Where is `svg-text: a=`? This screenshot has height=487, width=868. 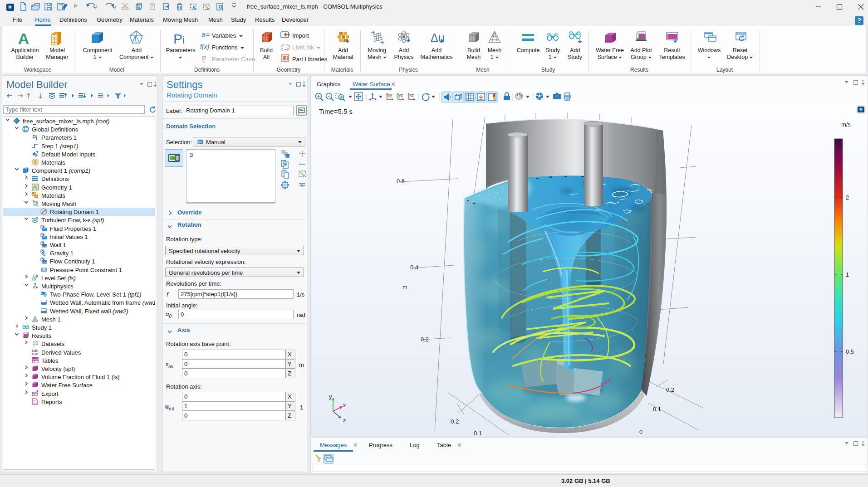
svg-text: a= is located at coordinates (206, 34).